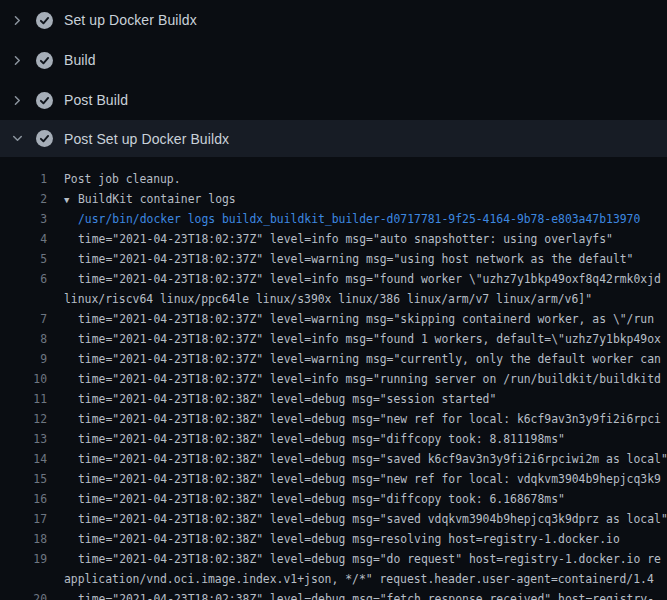 This screenshot has height=600, width=667. What do you see at coordinates (24, 179) in the screenshot?
I see `line-number: 1` at bounding box center [24, 179].